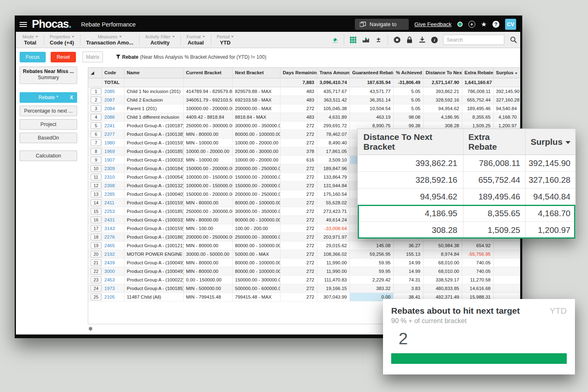  Describe the element at coordinates (113, 117) in the screenshot. I see `cell-code: 2086` at that location.